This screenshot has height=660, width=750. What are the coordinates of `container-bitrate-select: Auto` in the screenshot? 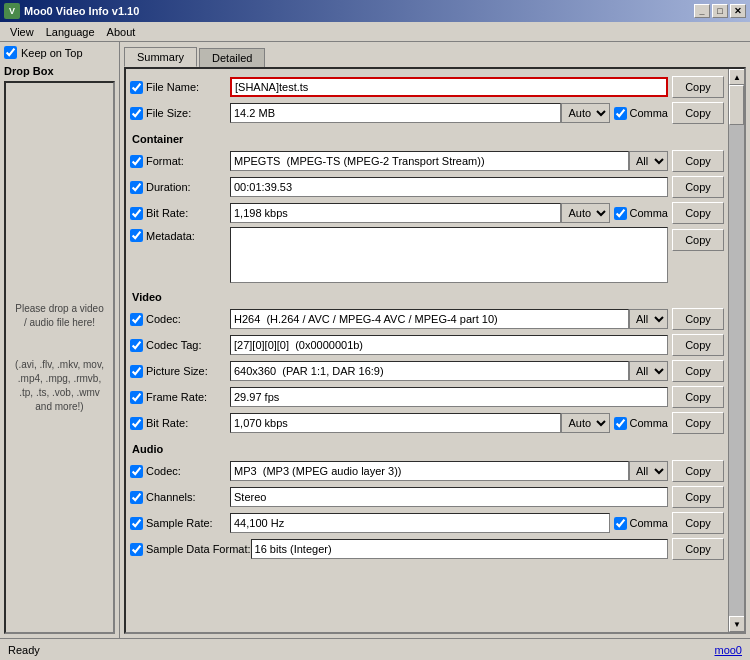 It's located at (586, 213).